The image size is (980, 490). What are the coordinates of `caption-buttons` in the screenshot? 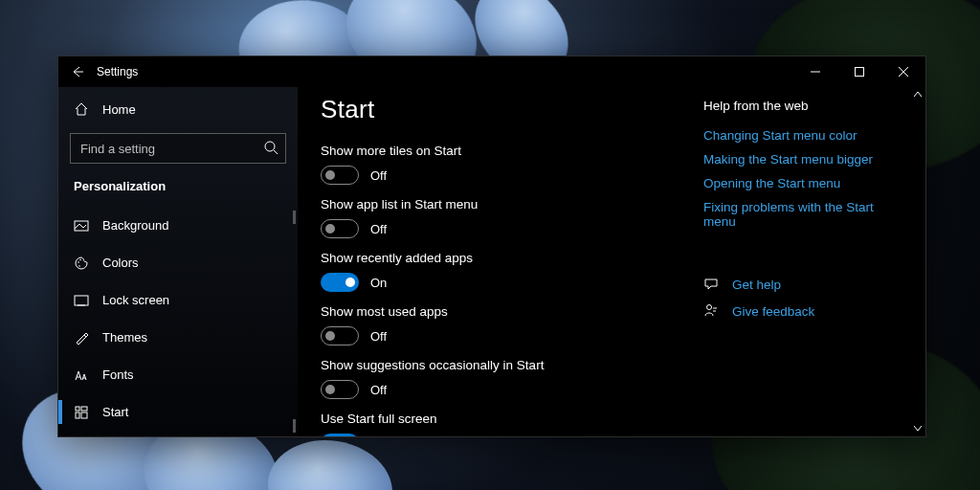 It's located at (859, 72).